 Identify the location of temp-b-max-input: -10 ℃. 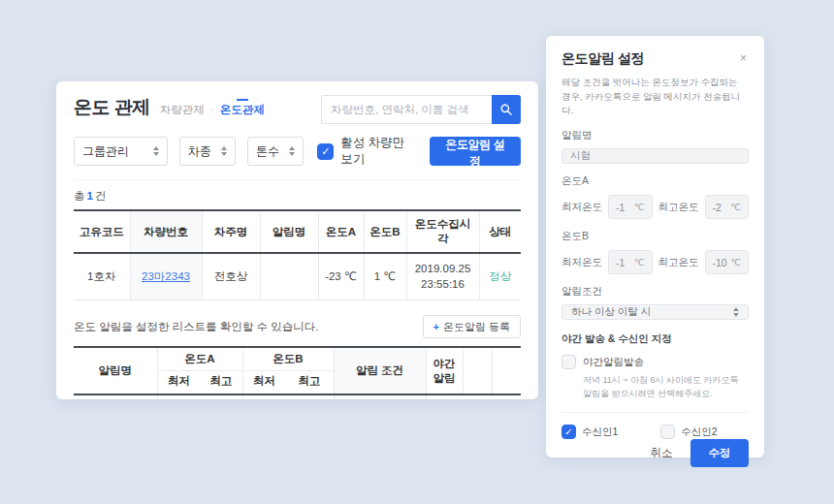
(727, 262).